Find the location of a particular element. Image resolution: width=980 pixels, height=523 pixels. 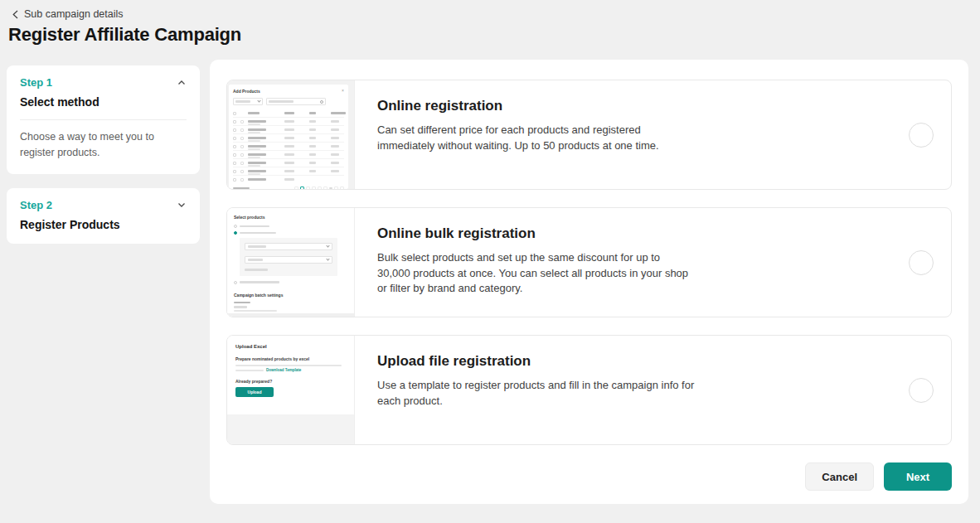

option-upload-file-registration-radio is located at coordinates (921, 390).